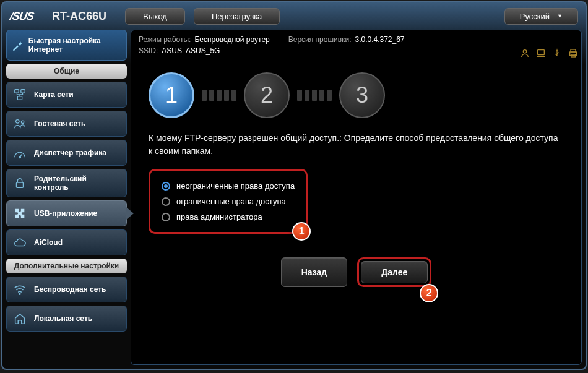 The width and height of the screenshot is (588, 373). What do you see at coordinates (67, 153) in the screenshot?
I see `sidebar-item-traffic-manager: Диспетчер трафика` at bounding box center [67, 153].